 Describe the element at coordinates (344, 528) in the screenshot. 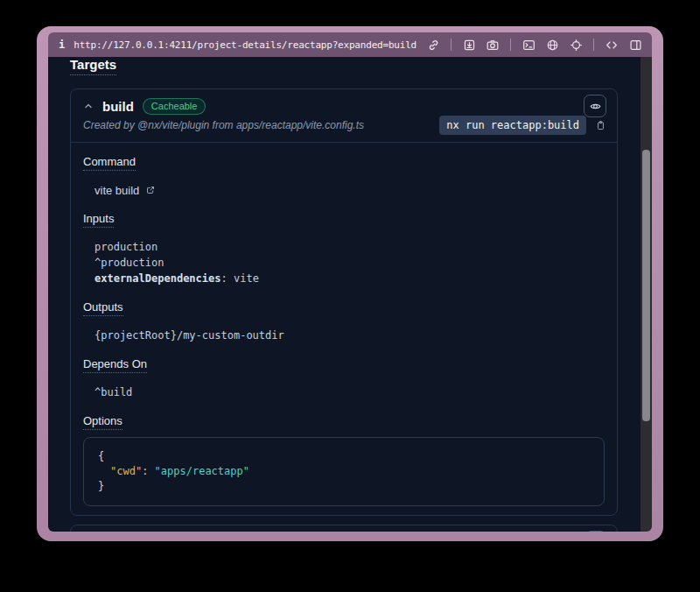

I see `target-card-serve: serve vite serve` at that location.